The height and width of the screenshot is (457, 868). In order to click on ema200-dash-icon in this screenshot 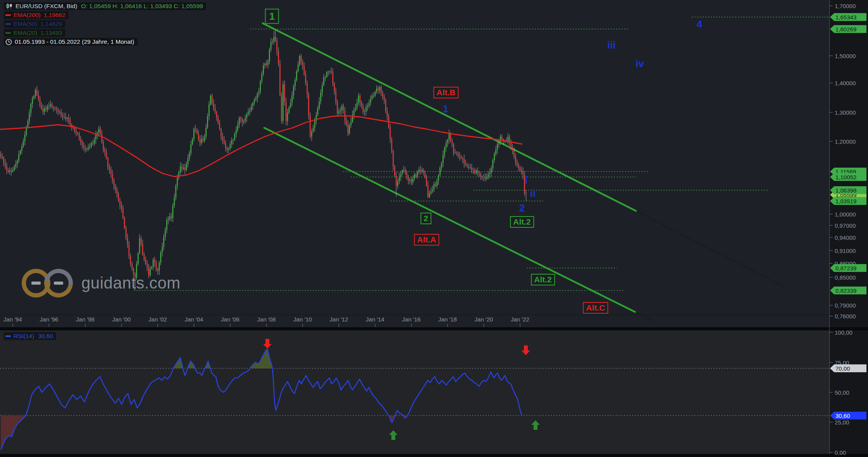, I will do `click(8, 15)`.